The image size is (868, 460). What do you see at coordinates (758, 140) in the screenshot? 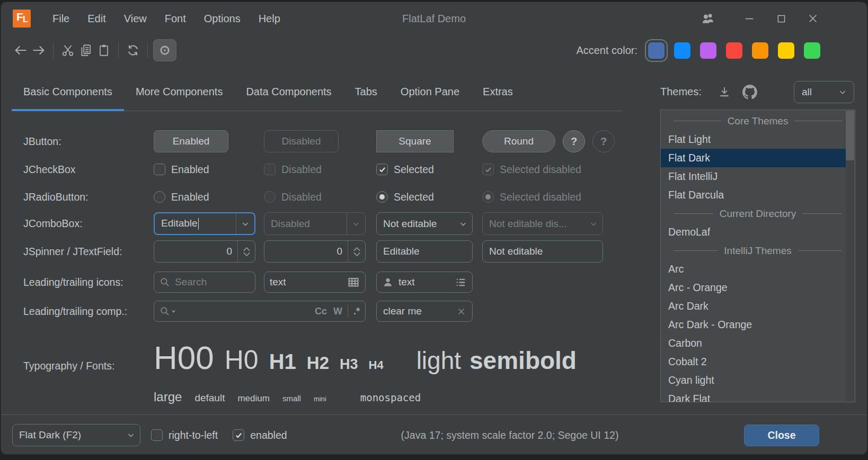
I see `theme-flat-light: Flat Light` at bounding box center [758, 140].